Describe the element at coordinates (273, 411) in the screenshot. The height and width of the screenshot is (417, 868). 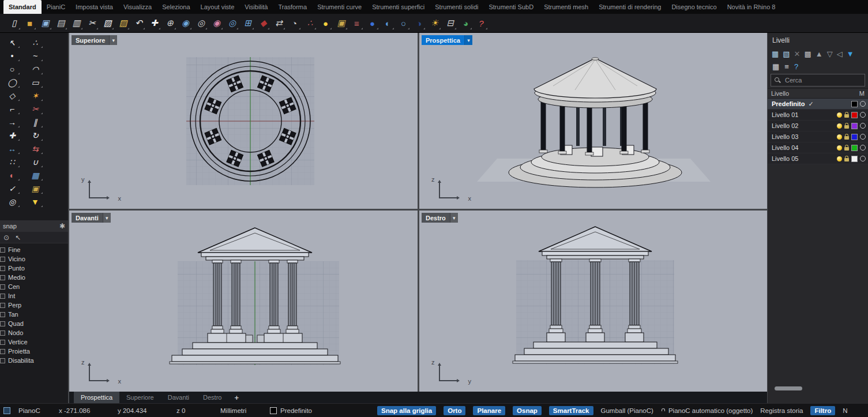
I see `active-layer-swatch` at that location.